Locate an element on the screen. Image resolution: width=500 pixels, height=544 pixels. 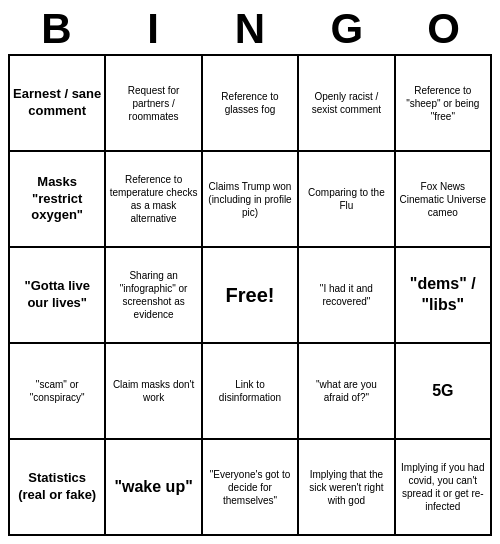
bingo-cell-0: Earnest / sane comment is located at coordinates (58, 104).